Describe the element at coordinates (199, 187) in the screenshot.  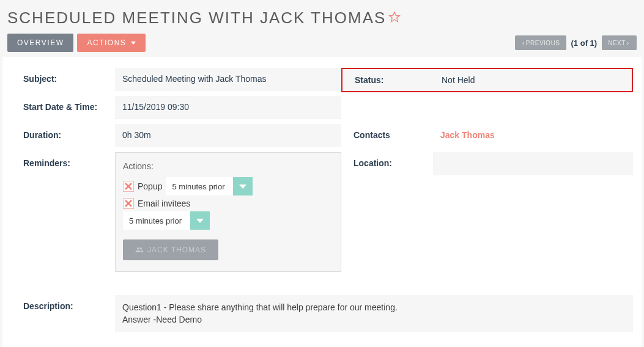
I see `popup-time-value: 5 minutes prior` at that location.